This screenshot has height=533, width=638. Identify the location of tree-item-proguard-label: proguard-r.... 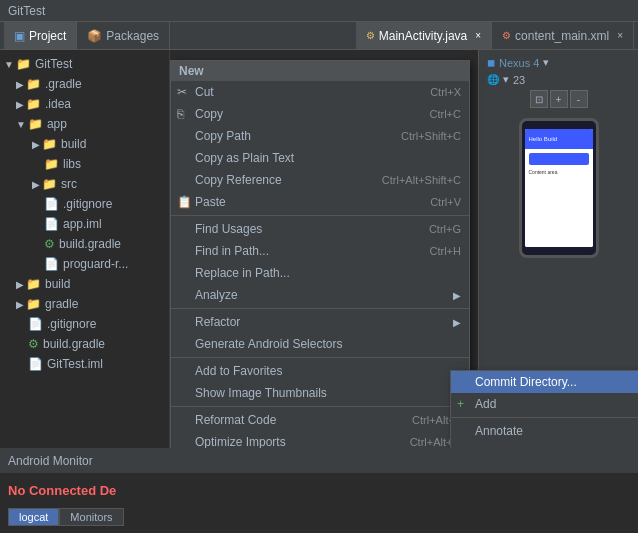
(96, 264).